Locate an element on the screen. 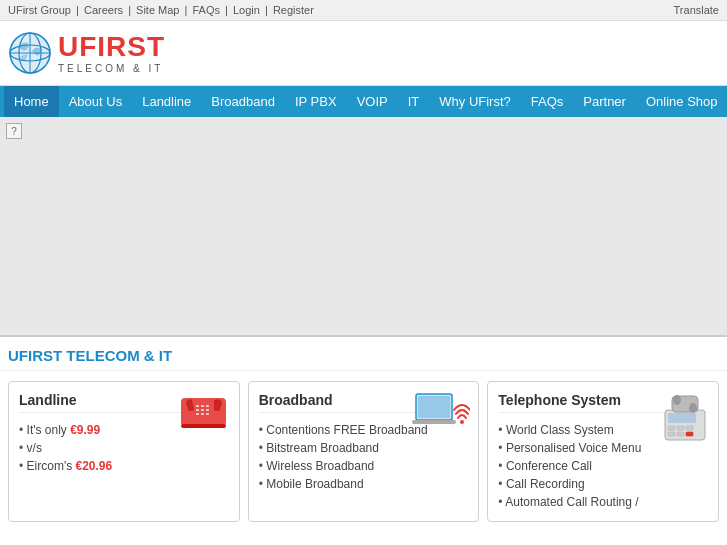  nav-voip: VOIP is located at coordinates (372, 102).